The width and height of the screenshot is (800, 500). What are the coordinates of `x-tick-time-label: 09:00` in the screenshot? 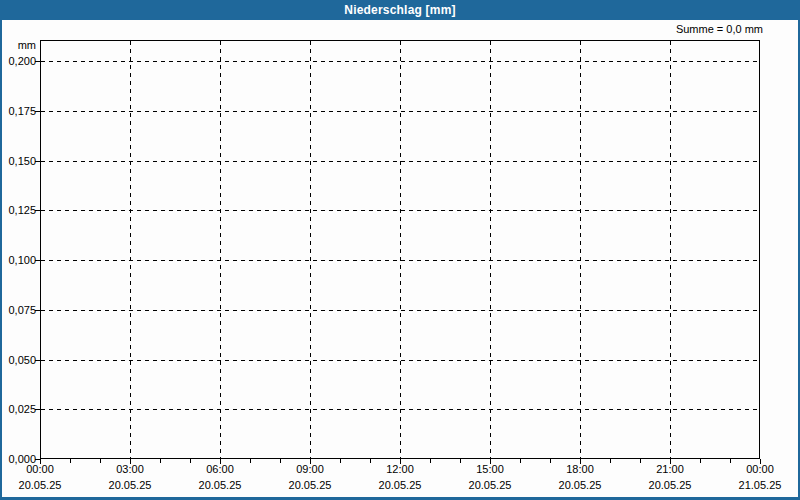 It's located at (310, 469).